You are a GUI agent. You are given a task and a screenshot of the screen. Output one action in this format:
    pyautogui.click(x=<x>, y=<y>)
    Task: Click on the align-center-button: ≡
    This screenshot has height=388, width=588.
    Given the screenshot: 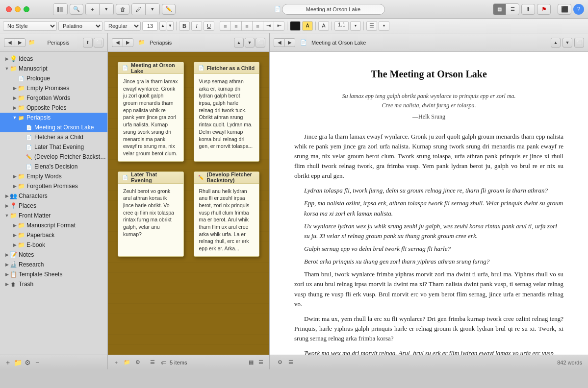 What is the action you would take?
    pyautogui.click(x=236, y=26)
    